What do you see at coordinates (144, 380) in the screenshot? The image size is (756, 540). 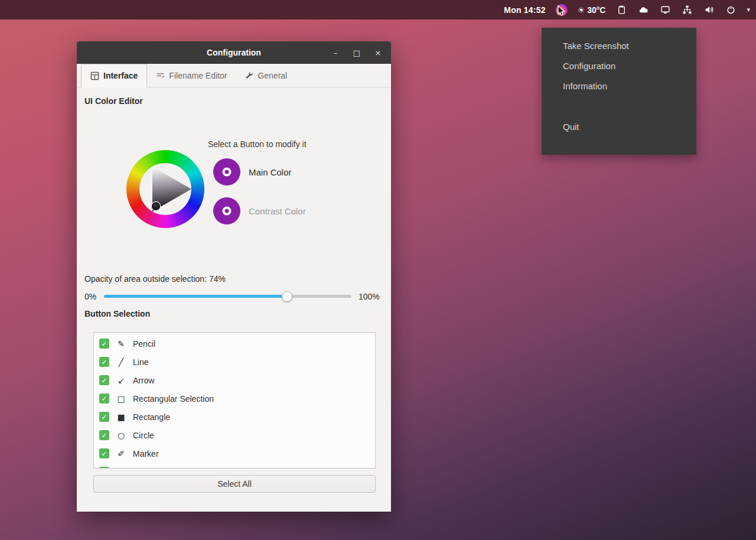 I see `arrow-label: Arrow` at bounding box center [144, 380].